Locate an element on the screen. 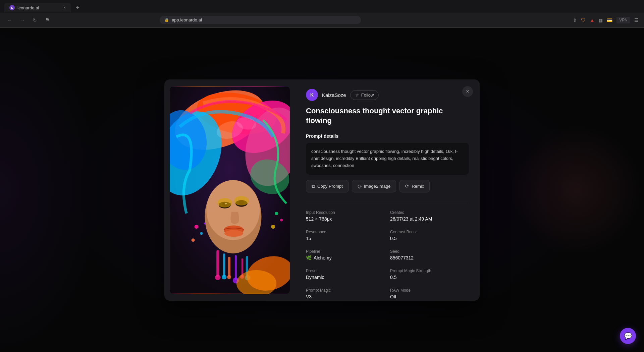  author-row: K KaizaSoze ☆ Follow is located at coordinates (387, 95).